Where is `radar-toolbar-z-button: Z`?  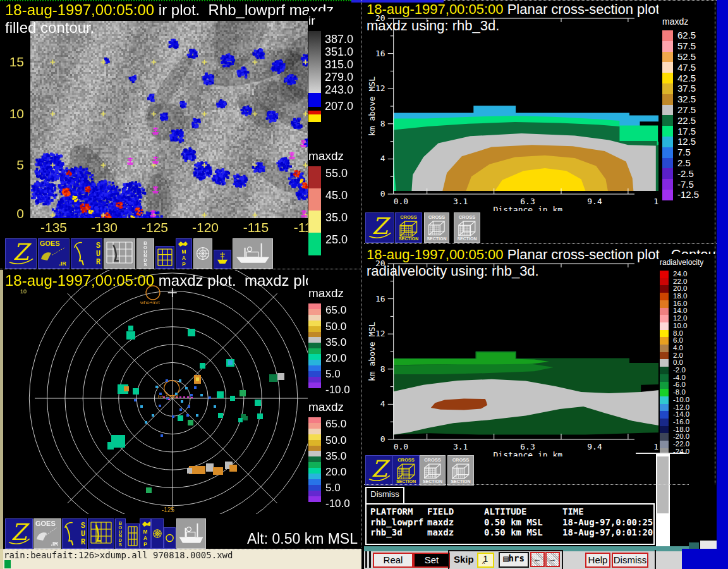
radar-toolbar-z-button: Z is located at coordinates (19, 534).